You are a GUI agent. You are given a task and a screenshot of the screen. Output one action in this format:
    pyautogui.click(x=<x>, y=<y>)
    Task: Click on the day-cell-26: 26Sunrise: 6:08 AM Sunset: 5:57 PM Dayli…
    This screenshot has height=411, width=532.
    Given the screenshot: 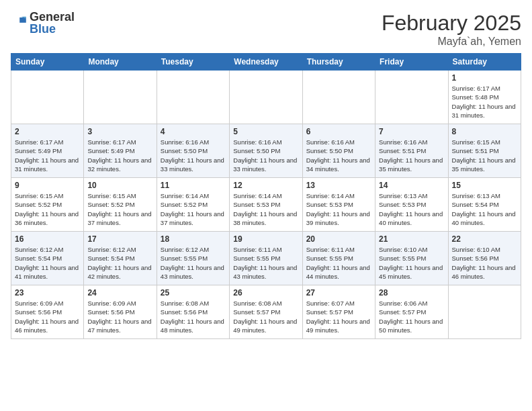 What is the action you would take?
    pyautogui.click(x=266, y=312)
    